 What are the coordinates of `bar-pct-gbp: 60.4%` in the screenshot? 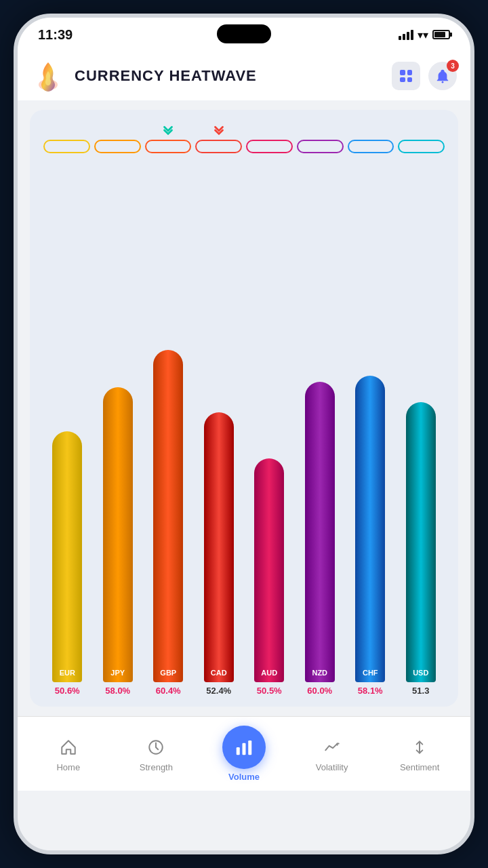 It's located at (168, 690).